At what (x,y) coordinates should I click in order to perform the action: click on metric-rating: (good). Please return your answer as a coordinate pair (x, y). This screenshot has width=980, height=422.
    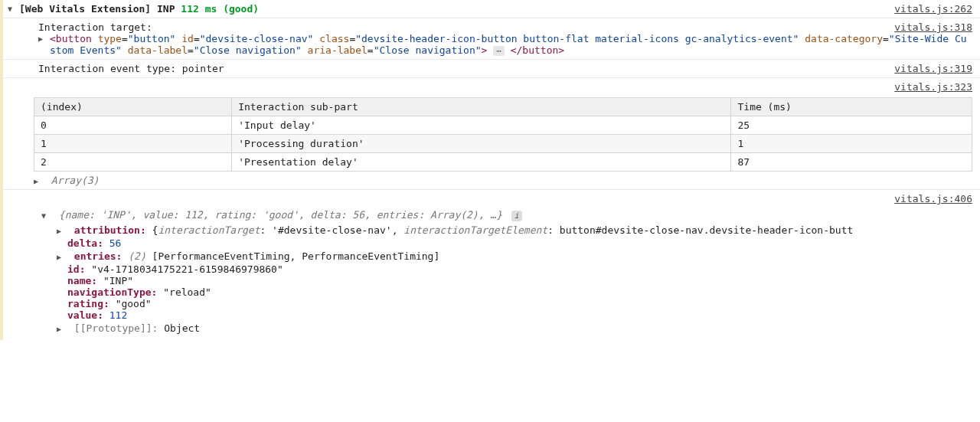
    Looking at the image, I should click on (240, 9).